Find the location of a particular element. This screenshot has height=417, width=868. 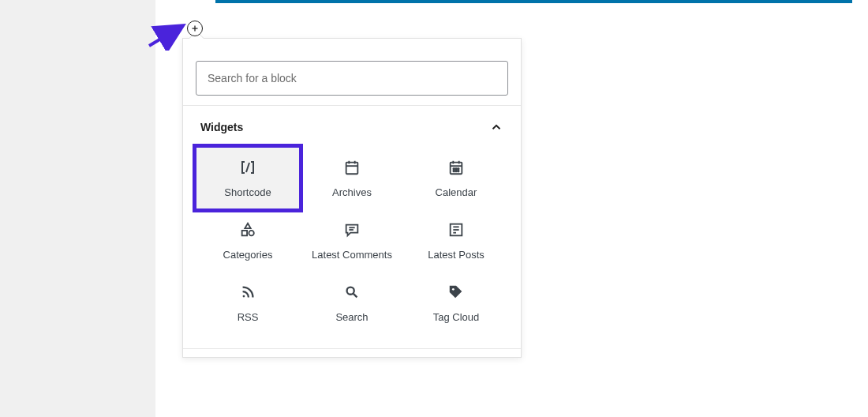

block-label: Calendar is located at coordinates (456, 193).